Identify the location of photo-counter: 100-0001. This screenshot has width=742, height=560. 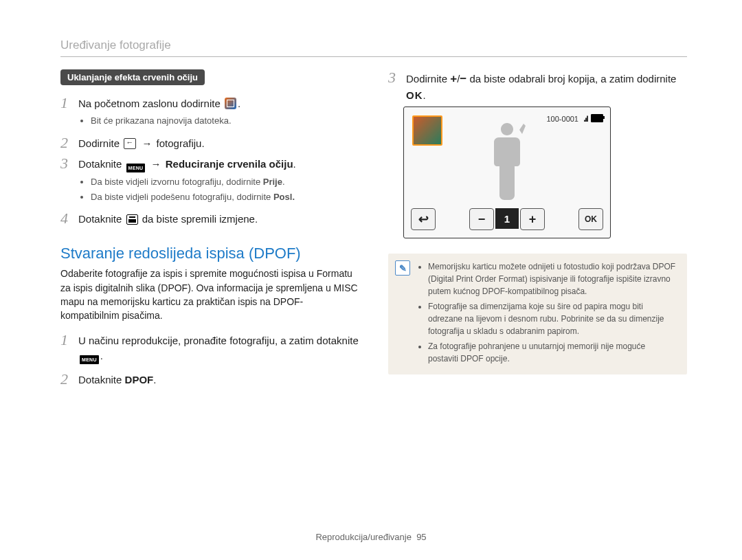
(563, 119).